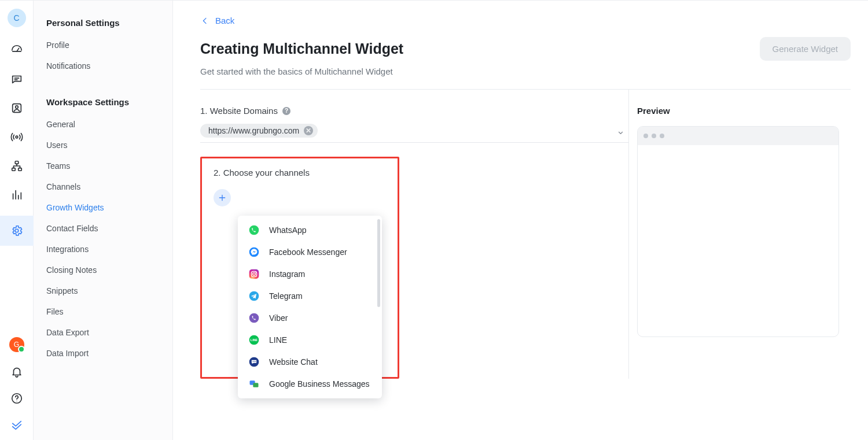  What do you see at coordinates (103, 187) in the screenshot?
I see `sidebar-item-channels: Channels` at bounding box center [103, 187].